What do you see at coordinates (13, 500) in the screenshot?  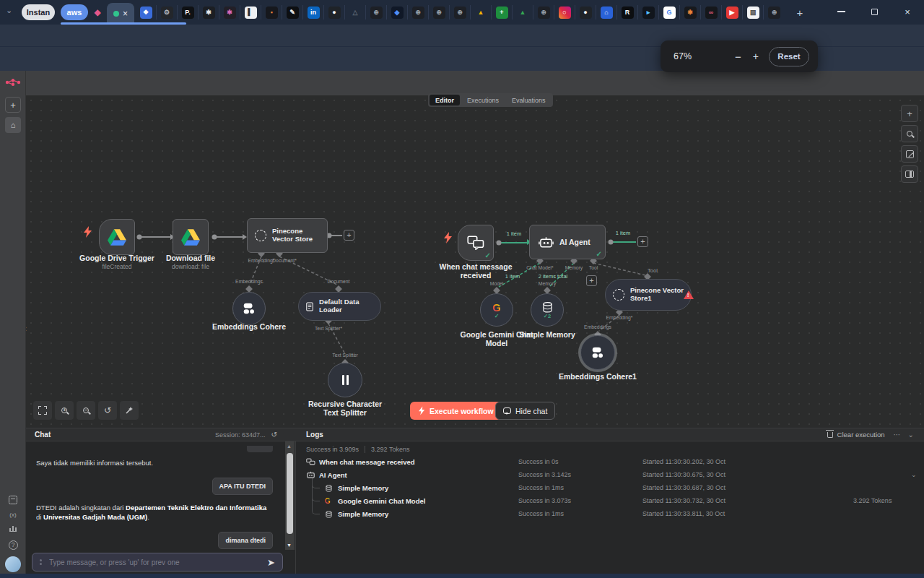 I see `templates-icon` at bounding box center [13, 500].